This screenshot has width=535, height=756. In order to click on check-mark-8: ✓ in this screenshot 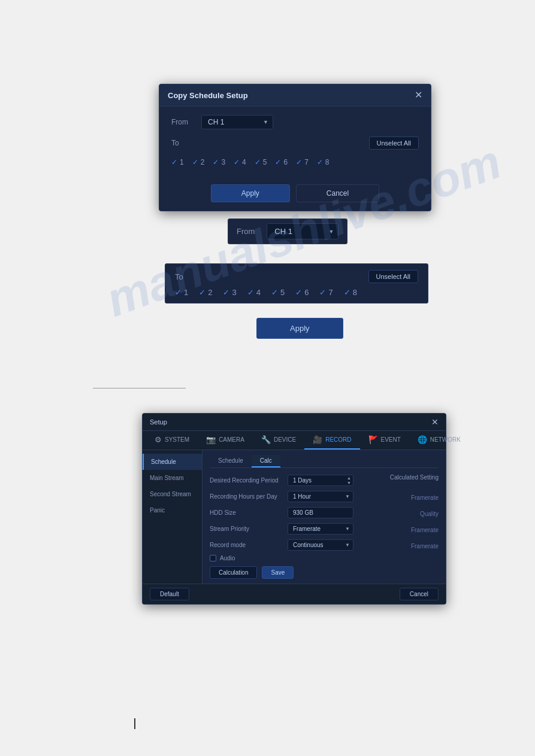, I will do `click(320, 162)`.